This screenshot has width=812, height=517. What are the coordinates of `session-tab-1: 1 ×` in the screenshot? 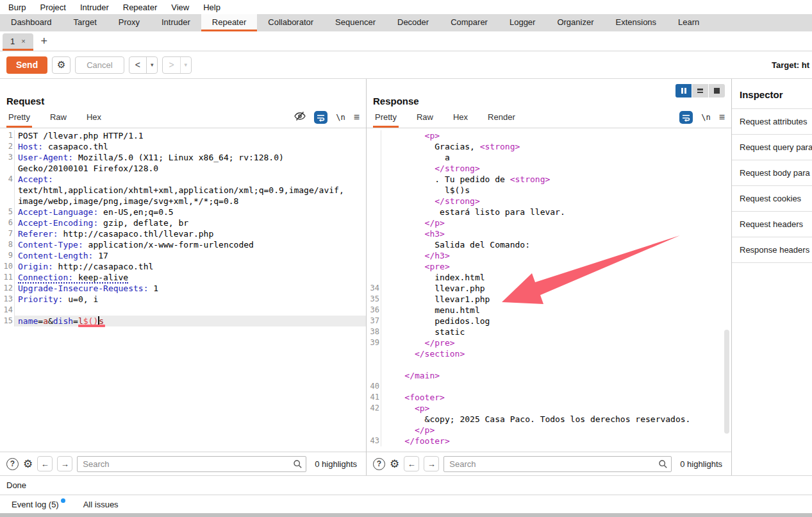 It's located at (18, 42).